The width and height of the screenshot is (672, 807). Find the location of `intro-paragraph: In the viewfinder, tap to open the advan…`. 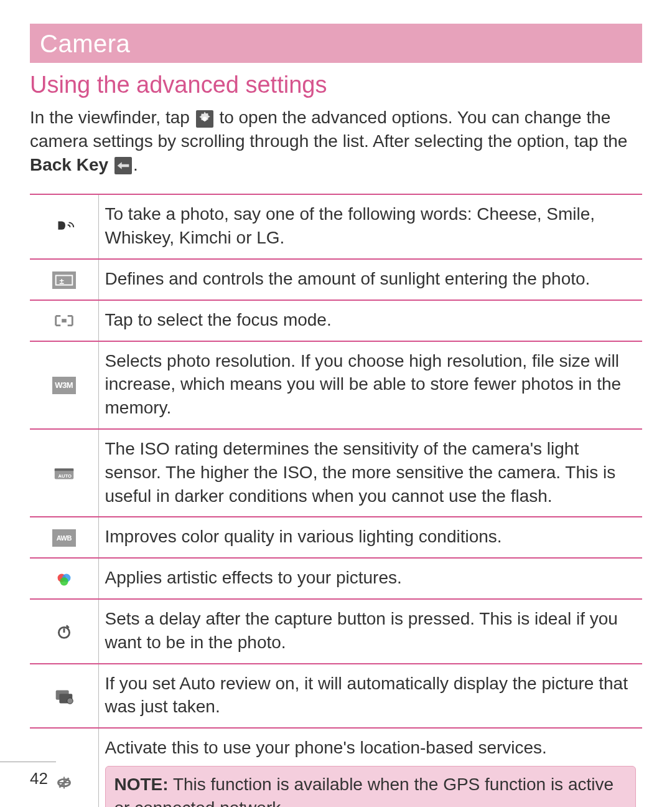

intro-paragraph: In the viewfinder, tap to open the advan… is located at coordinates (336, 141).